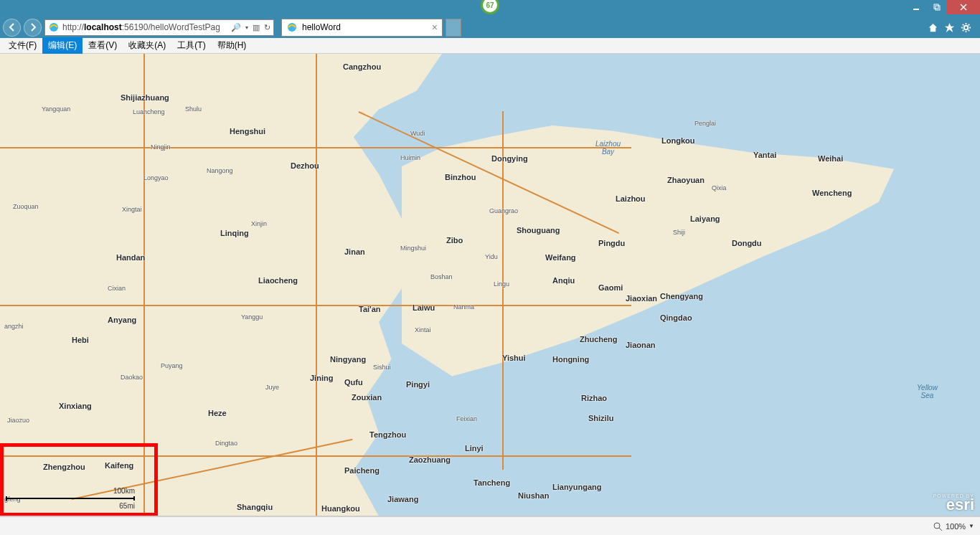 The width and height of the screenshot is (980, 535). Describe the element at coordinates (70, 506) in the screenshot. I see `scale-mi-label: 65mi` at that location.